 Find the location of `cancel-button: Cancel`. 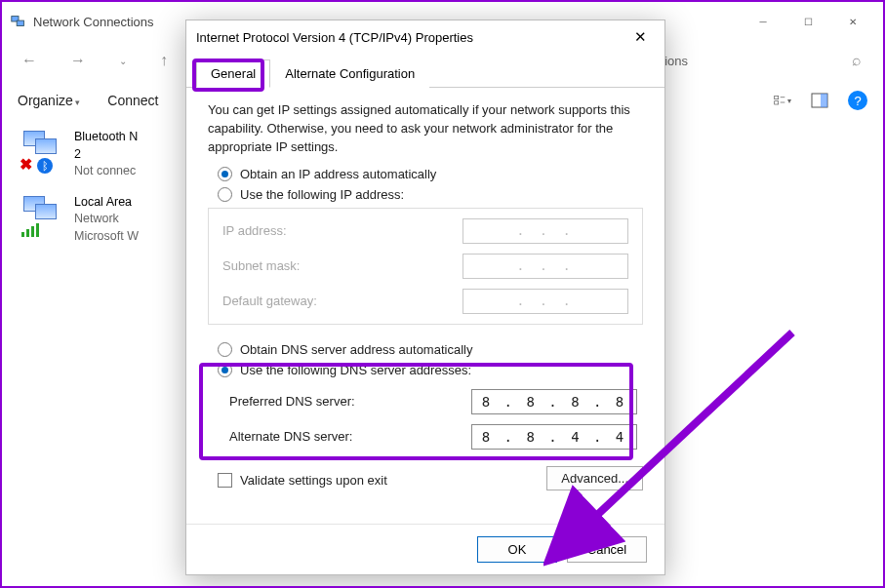

cancel-button: Cancel is located at coordinates (607, 550).